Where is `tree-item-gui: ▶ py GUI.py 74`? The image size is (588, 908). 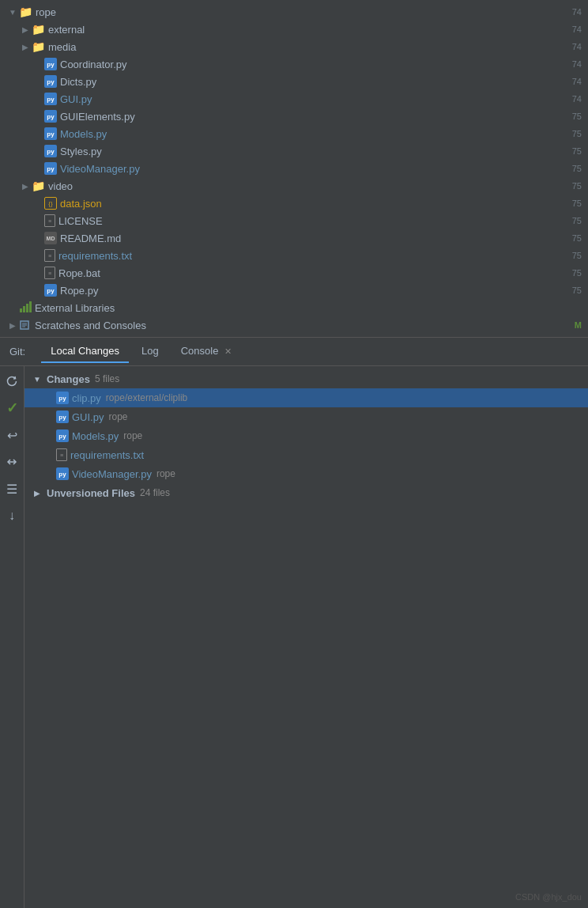
tree-item-gui: ▶ py GUI.py 74 is located at coordinates (294, 99).